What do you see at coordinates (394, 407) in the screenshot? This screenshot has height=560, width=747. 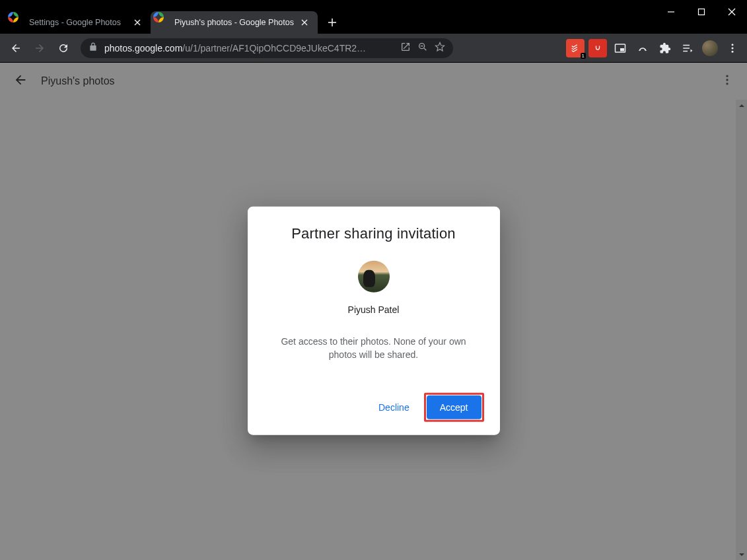 I see `decline-button: Decline` at bounding box center [394, 407].